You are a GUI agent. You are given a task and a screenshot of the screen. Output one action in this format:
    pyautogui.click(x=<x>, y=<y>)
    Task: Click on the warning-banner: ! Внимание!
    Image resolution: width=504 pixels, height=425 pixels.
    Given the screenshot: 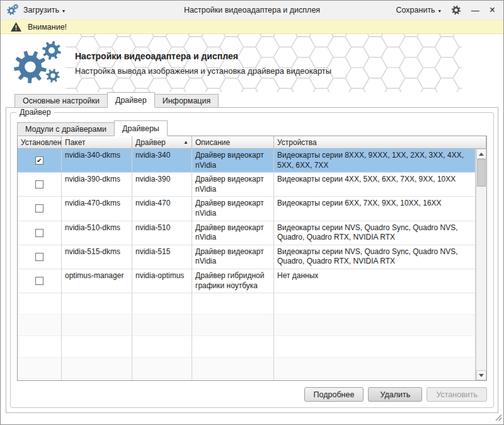 What is the action you would take?
    pyautogui.click(x=252, y=26)
    